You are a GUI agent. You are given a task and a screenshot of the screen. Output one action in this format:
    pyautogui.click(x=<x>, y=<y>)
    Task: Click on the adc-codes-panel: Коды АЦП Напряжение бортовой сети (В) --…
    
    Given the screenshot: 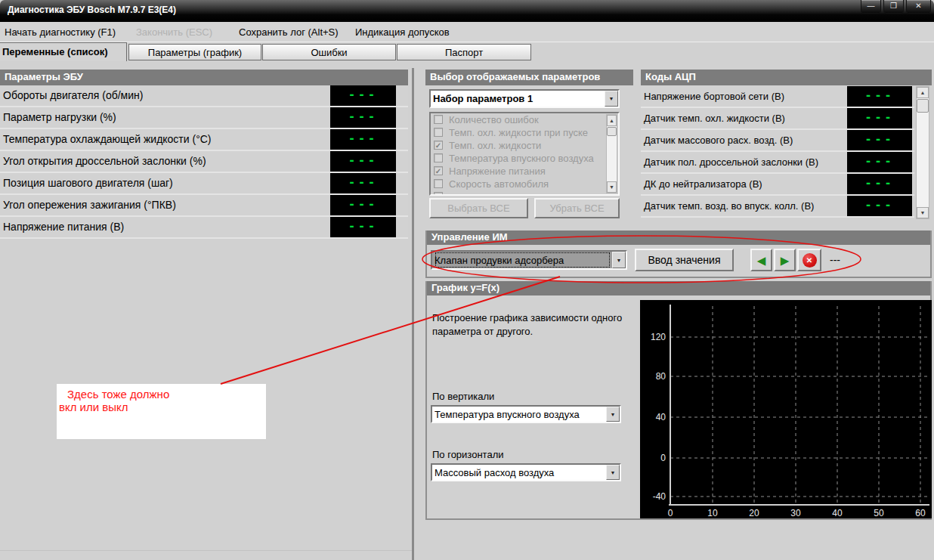 What is the action you would take?
    pyautogui.click(x=786, y=147)
    